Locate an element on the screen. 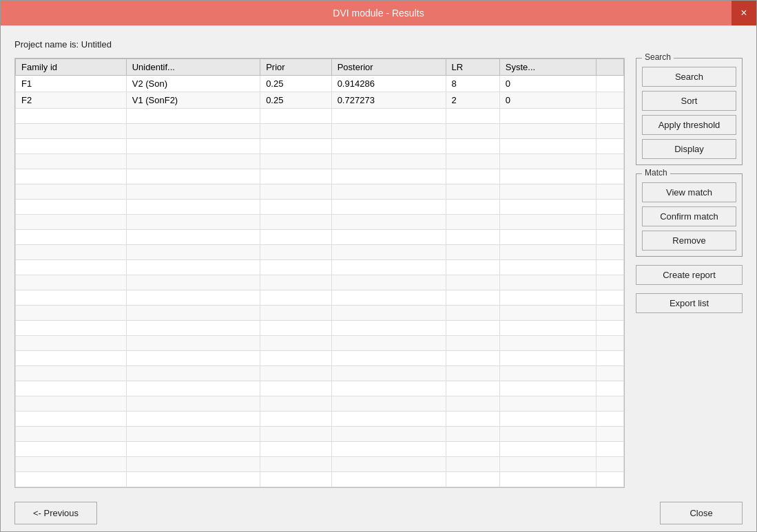  table-row: F1V2 (Son)0.250.91428680 is located at coordinates (320, 84).